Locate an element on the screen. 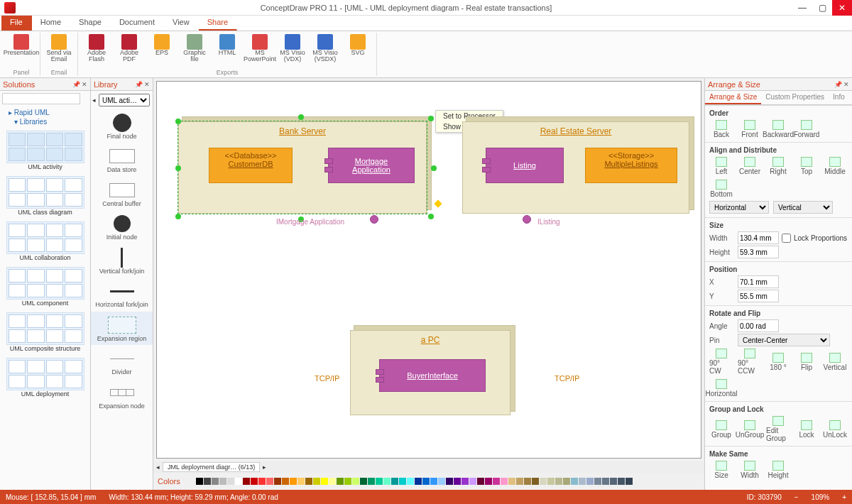  group-ungroup-button: UnGroup is located at coordinates (750, 429).